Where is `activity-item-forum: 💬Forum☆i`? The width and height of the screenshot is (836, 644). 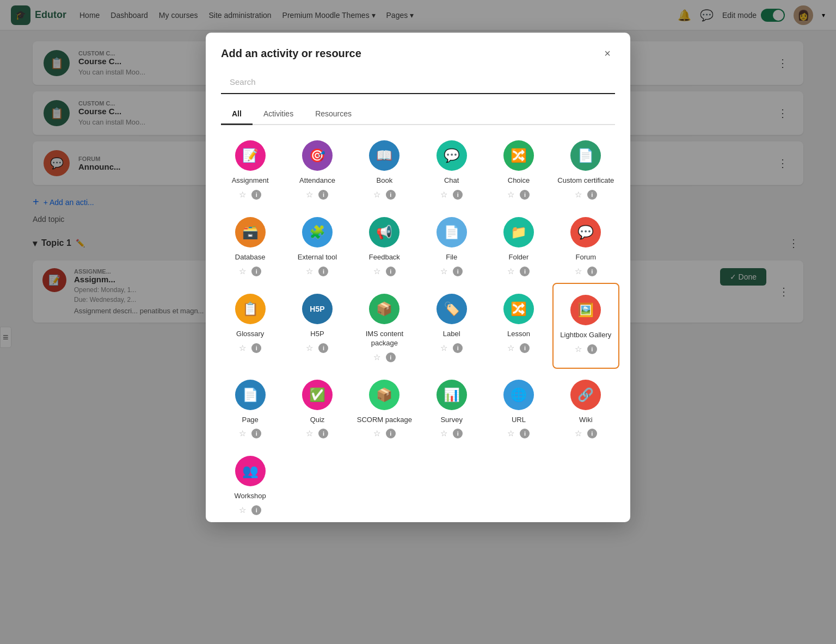
activity-item-forum: 💬Forum☆i is located at coordinates (586, 245).